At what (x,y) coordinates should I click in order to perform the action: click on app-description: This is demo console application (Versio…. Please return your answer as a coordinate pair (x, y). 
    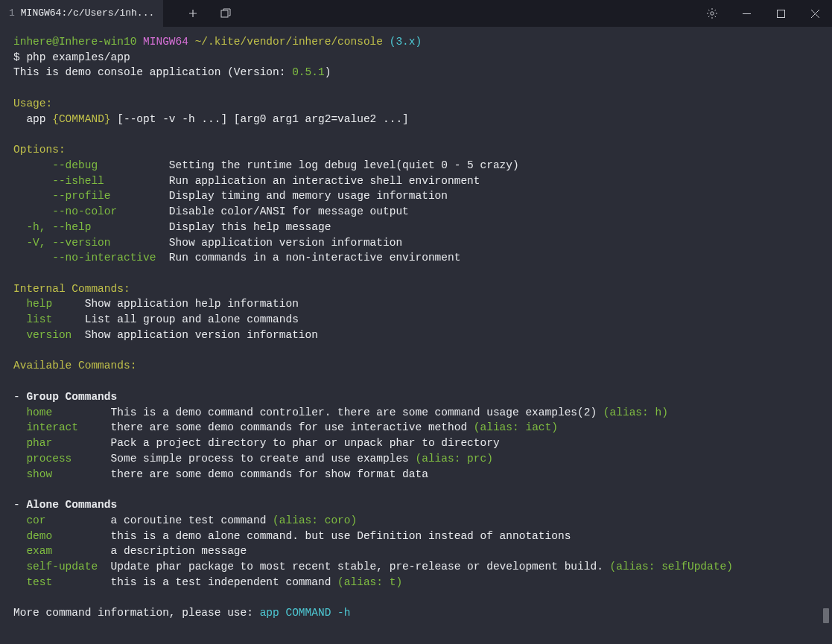
    Looking at the image, I should click on (416, 73).